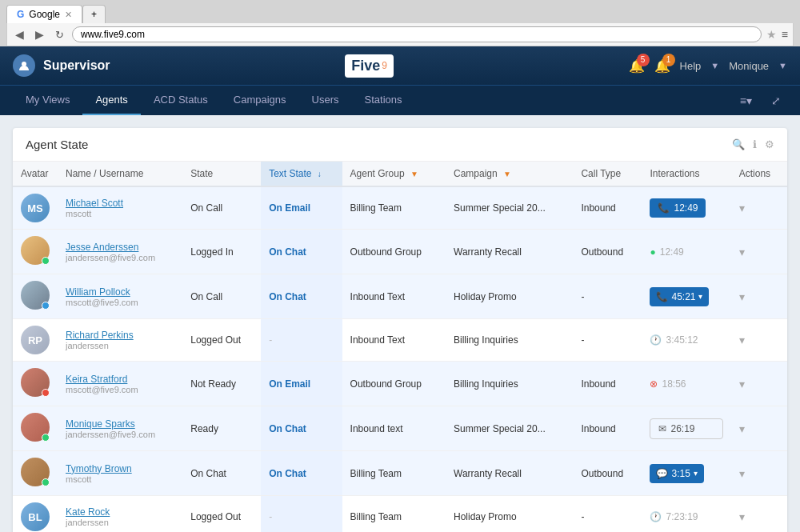  What do you see at coordinates (120, 346) in the screenshot?
I see `agent-username: janderssen` at bounding box center [120, 346].